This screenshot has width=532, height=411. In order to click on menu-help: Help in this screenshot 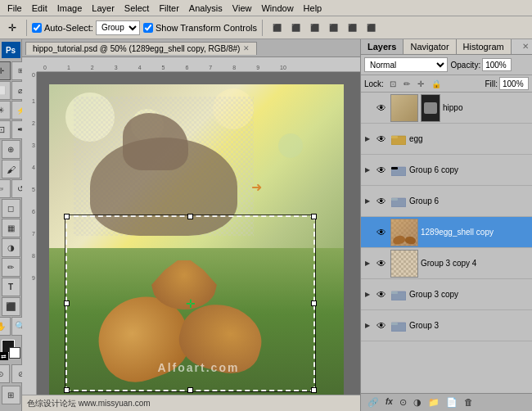, I will do `click(313, 8)`.